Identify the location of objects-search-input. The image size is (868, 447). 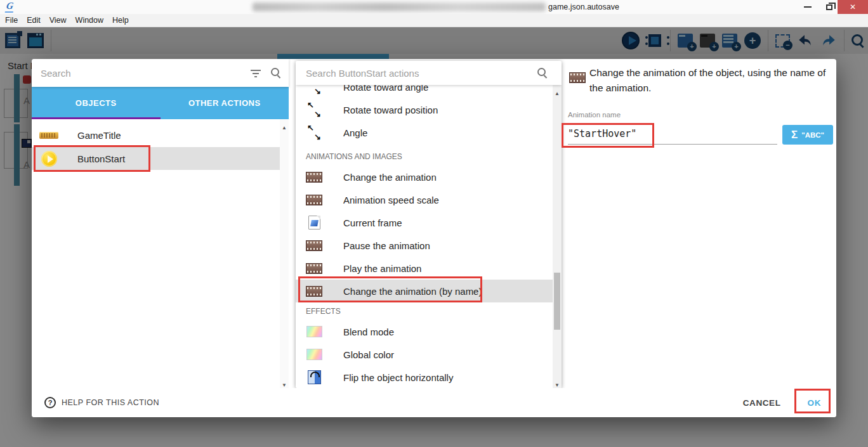
(136, 74).